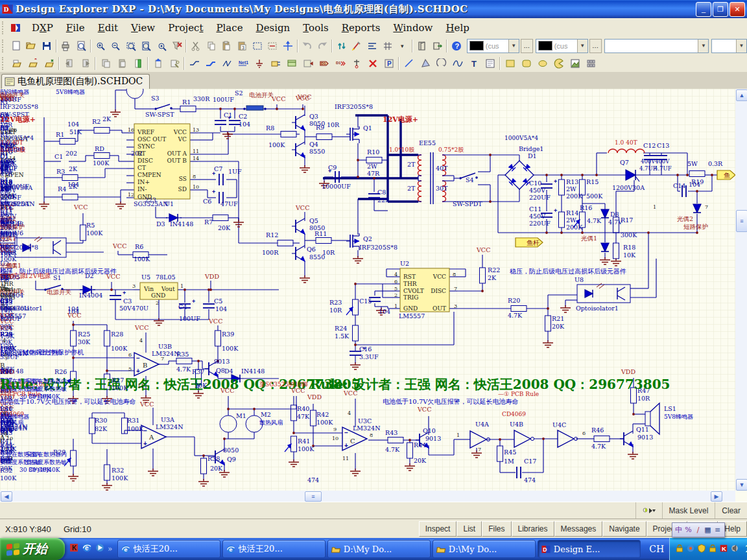 Image resolution: width=747 pixels, height=560 pixels. What do you see at coordinates (115, 46) in the screenshot?
I see `zoom-out-icon` at bounding box center [115, 46].